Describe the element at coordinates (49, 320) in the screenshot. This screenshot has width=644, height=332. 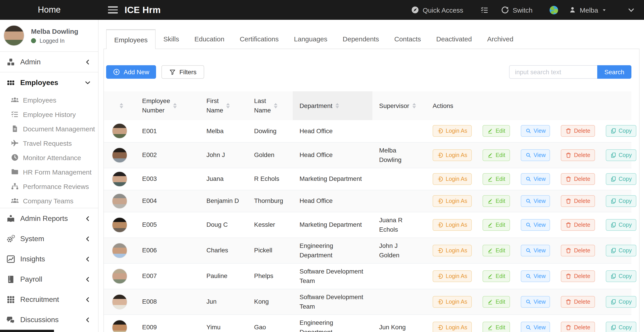
I see `sidebar-group-discussions: Discussions` at that location.